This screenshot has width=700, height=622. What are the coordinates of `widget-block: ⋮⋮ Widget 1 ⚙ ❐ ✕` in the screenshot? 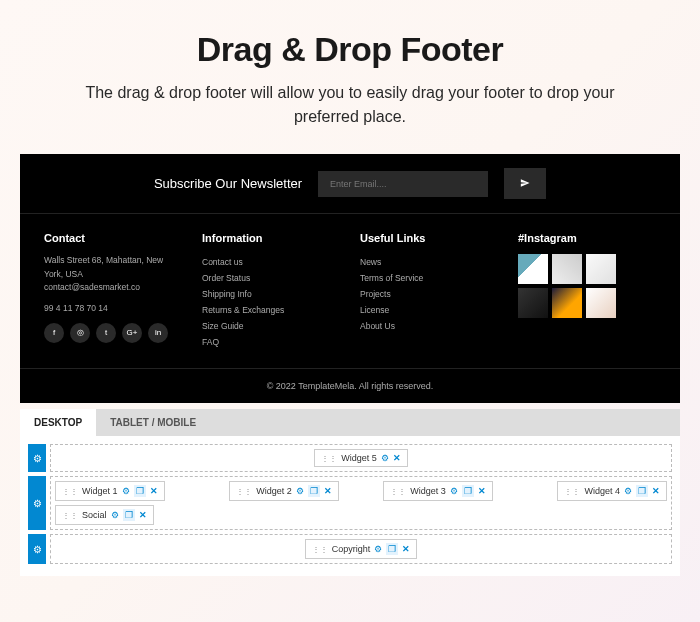 It's located at (110, 491).